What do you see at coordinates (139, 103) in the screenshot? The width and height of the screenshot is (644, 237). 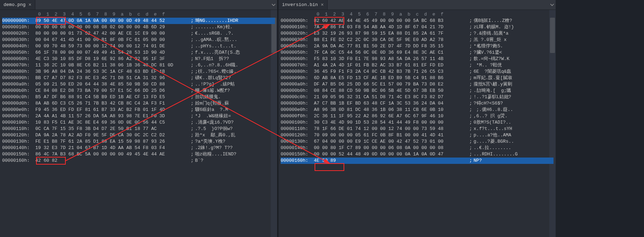 I see `hex-row: 000000d0h: 8A AB 6D C3 C5 26 71 7B B3 42…` at bounding box center [139, 103].